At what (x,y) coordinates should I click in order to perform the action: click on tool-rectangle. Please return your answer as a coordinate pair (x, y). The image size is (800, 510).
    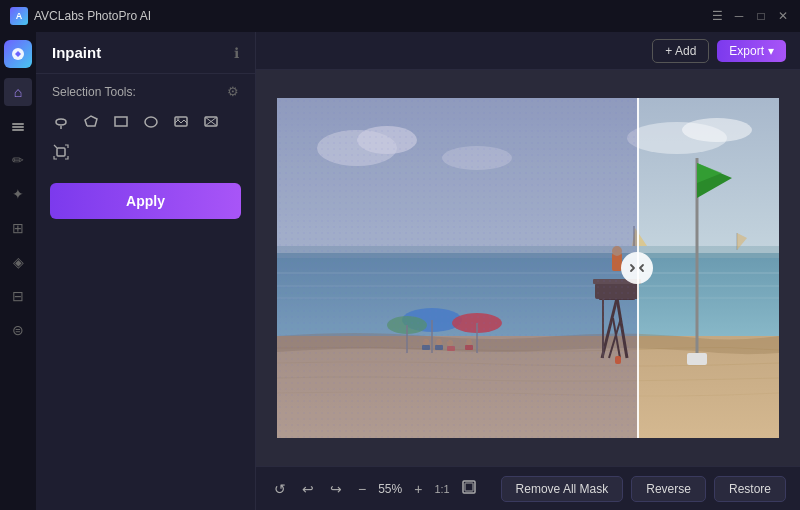
    Looking at the image, I should click on (121, 122).